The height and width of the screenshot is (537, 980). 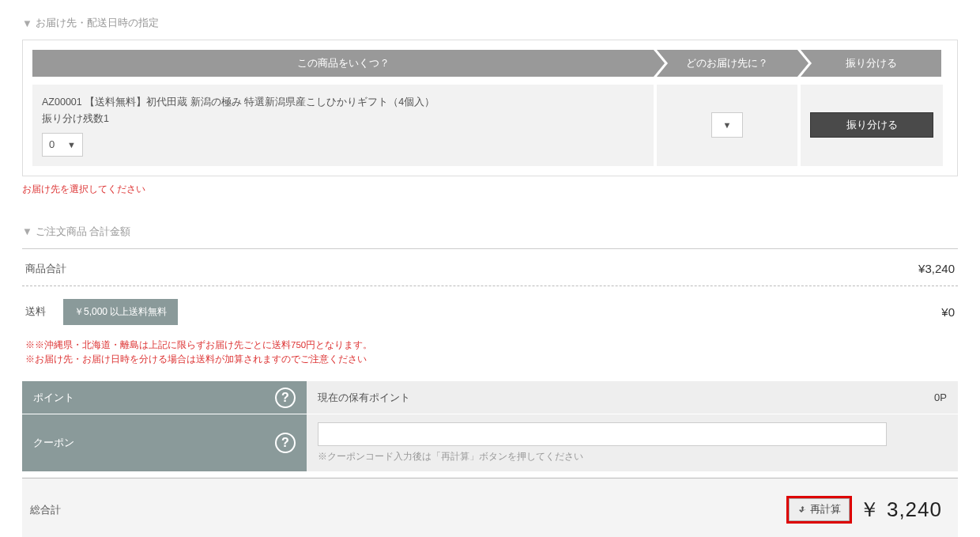 What do you see at coordinates (490, 23) in the screenshot?
I see `delivery-section-heading: ▼ お届け先・配送日時の指定` at bounding box center [490, 23].